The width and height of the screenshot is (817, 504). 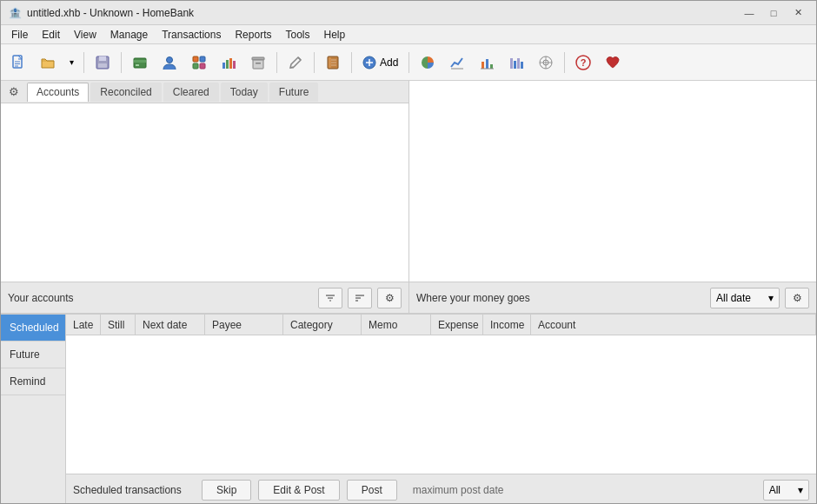 What do you see at coordinates (797, 298) in the screenshot?
I see `money-goes-settings-button: ⚙` at bounding box center [797, 298].